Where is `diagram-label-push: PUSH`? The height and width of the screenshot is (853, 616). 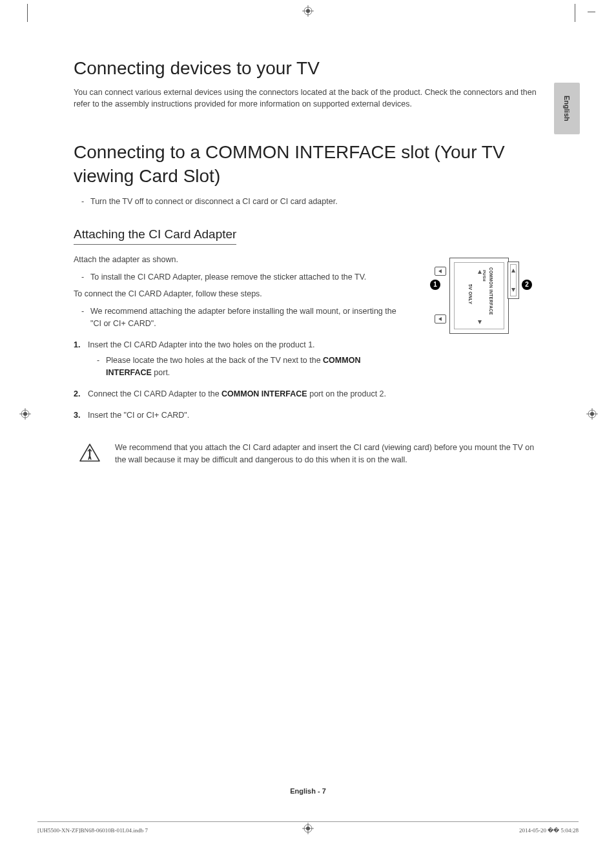
diagram-label-push: PUSH is located at coordinates (484, 276).